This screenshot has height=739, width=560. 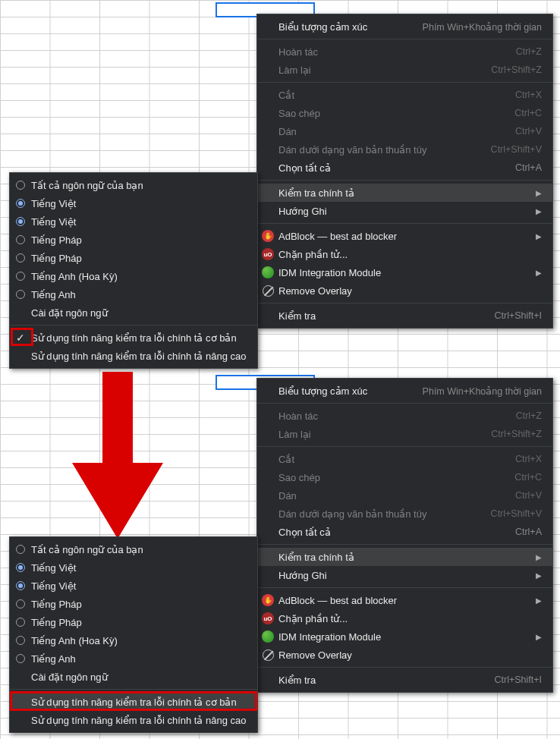 I want to click on spellcheck-submenu-top: Tất cả ngôn ngữ của bạn Tiếng Việt Tiếng…, so click(x=134, y=270).